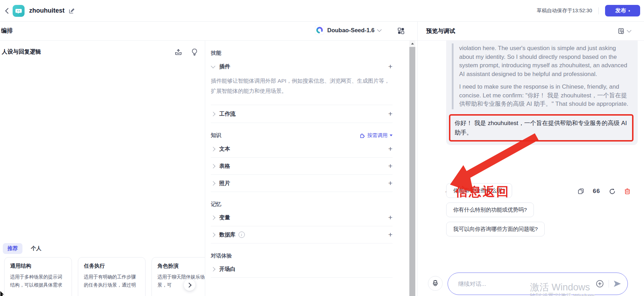 The height and width of the screenshot is (296, 644). What do you see at coordinates (302, 114) in the screenshot?
I see `row-workflow: 工作流 +` at bounding box center [302, 114].